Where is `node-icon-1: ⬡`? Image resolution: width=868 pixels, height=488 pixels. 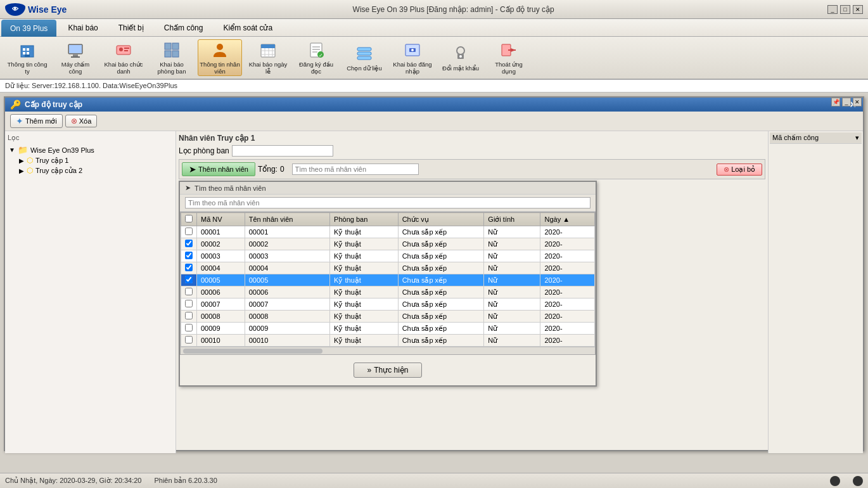
node-icon-1: ⬡ is located at coordinates (30, 160).